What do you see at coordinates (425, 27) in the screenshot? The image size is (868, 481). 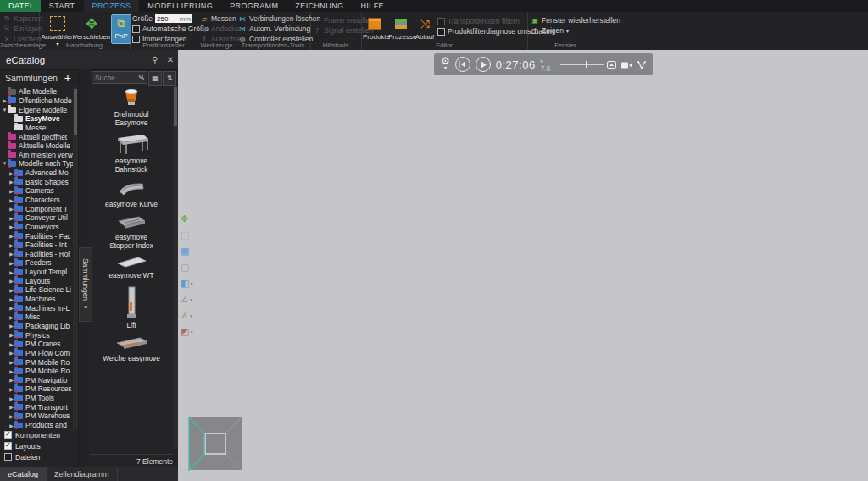 I see `flow-button: ⤨ Ablauf` at bounding box center [425, 27].